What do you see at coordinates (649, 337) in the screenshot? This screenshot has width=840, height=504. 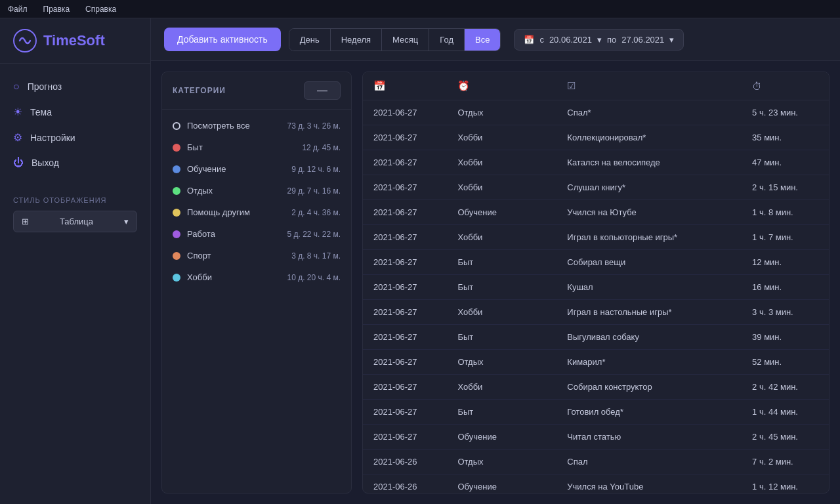 I see `cell-activity: Выгуливал собаку` at bounding box center [649, 337].